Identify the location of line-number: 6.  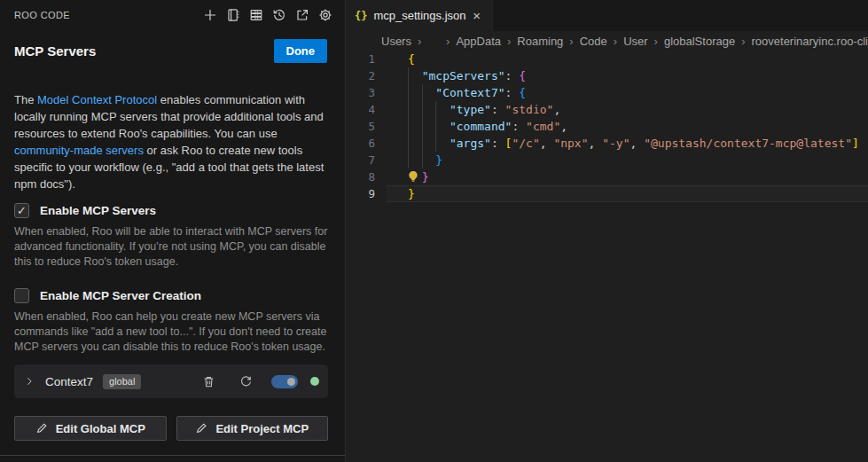
(366, 144).